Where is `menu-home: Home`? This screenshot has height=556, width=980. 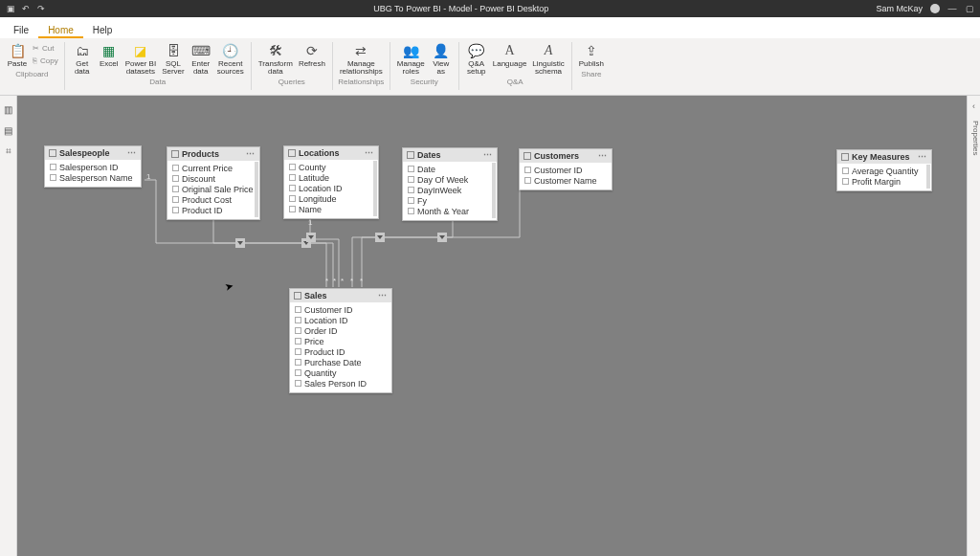
menu-home: Home is located at coordinates (61, 30).